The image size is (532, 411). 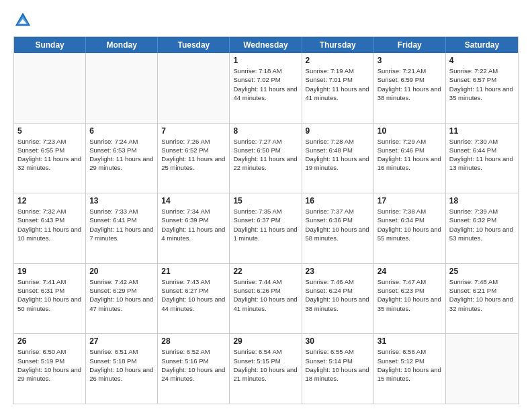 What do you see at coordinates (122, 271) in the screenshot?
I see `day-number: 20` at bounding box center [122, 271].